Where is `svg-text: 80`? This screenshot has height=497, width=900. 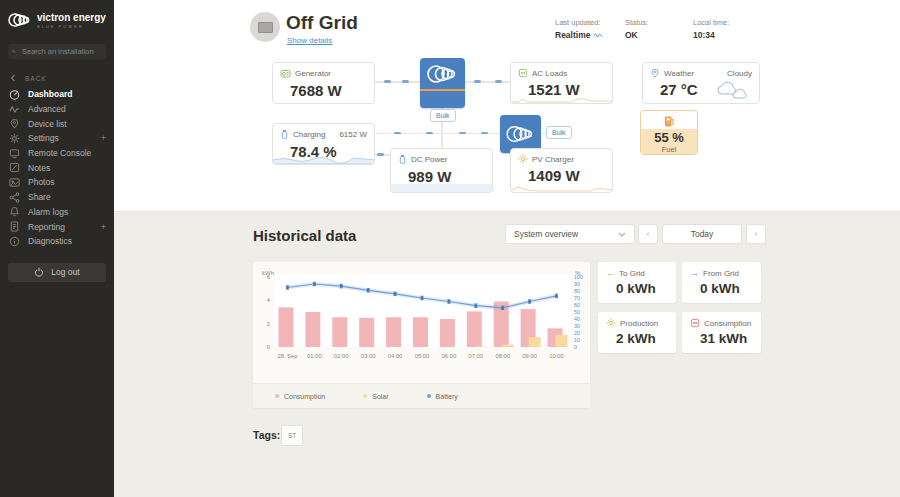 svg-text: 80 is located at coordinates (577, 291).